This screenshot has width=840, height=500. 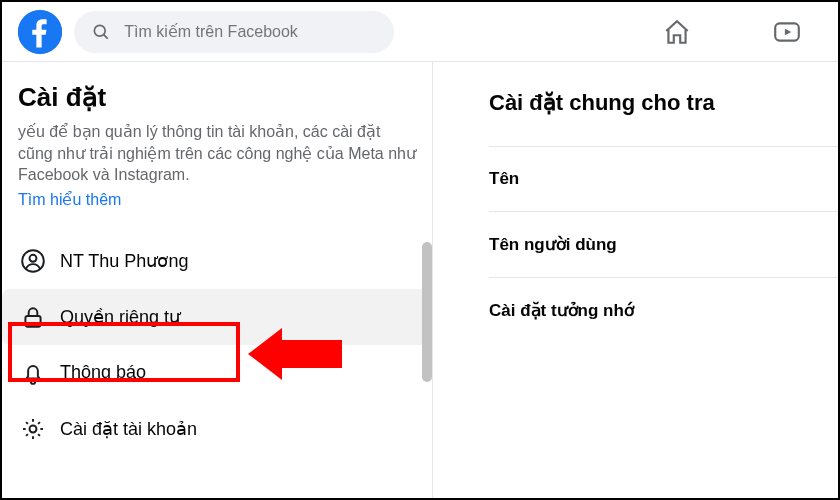 What do you see at coordinates (217, 317) in the screenshot?
I see `sidebar-item-privacy: Quyền riêng tư` at bounding box center [217, 317].